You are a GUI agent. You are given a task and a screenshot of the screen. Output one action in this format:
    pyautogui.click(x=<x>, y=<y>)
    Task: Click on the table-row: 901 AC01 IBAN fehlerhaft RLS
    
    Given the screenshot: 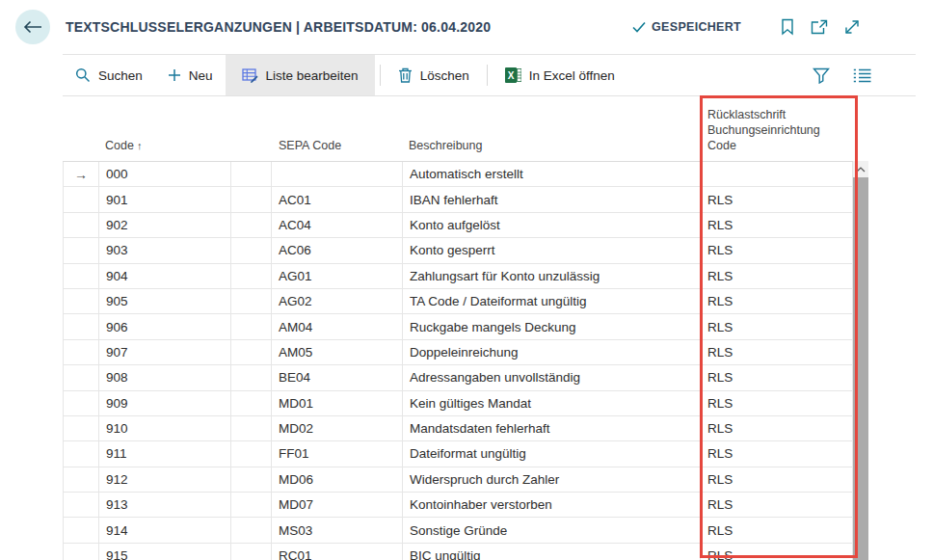 What is the action you would take?
    pyautogui.click(x=458, y=200)
    